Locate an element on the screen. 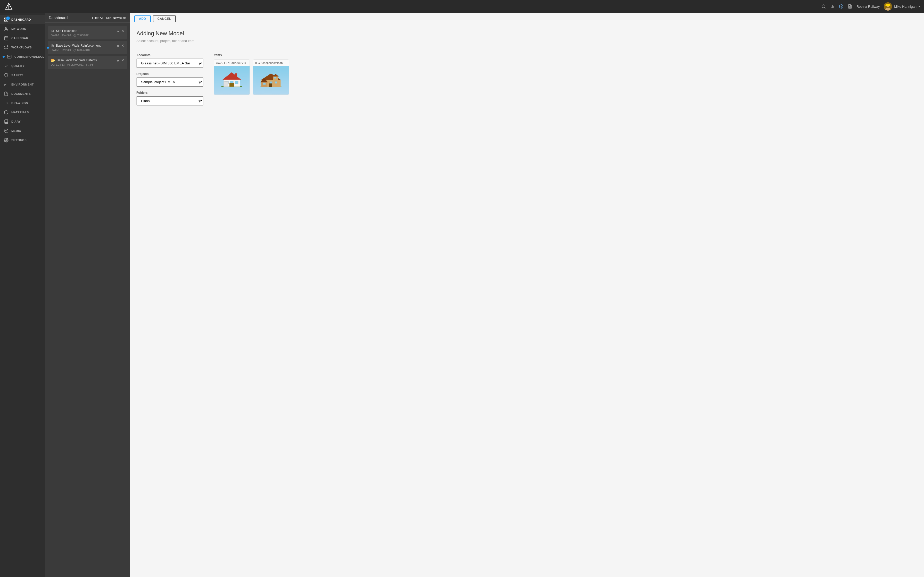 Image resolution: width=924 pixels, height=577 pixels. accounts-field: Accounts Glaass.net - BIM 360 EMEA Sar is located at coordinates (170, 61).